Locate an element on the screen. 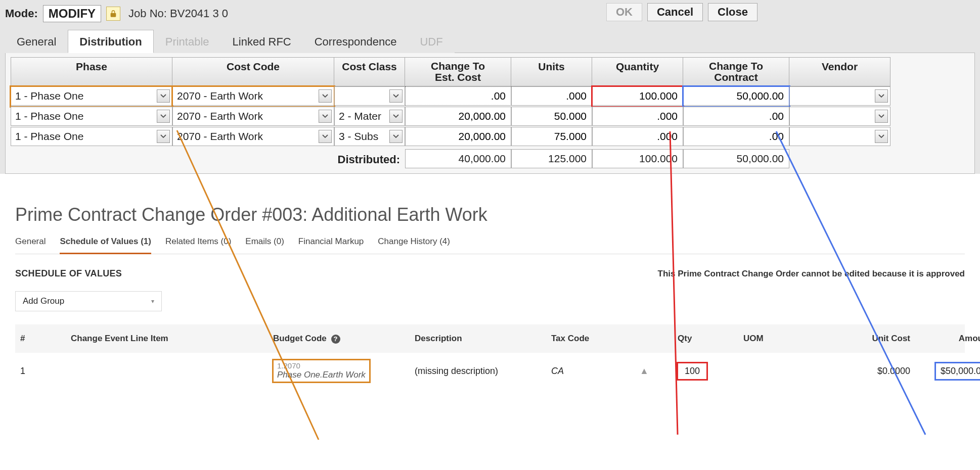  grid-row: 1 - Phase One 2070 - Earth Work 3 - Subs is located at coordinates (490, 137).